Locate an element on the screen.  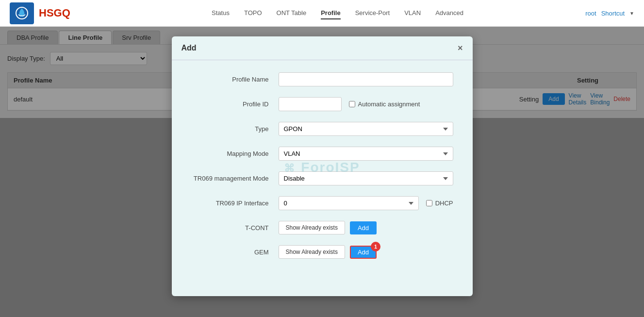
mapping-mode-select: VLAN is located at coordinates (366, 153).